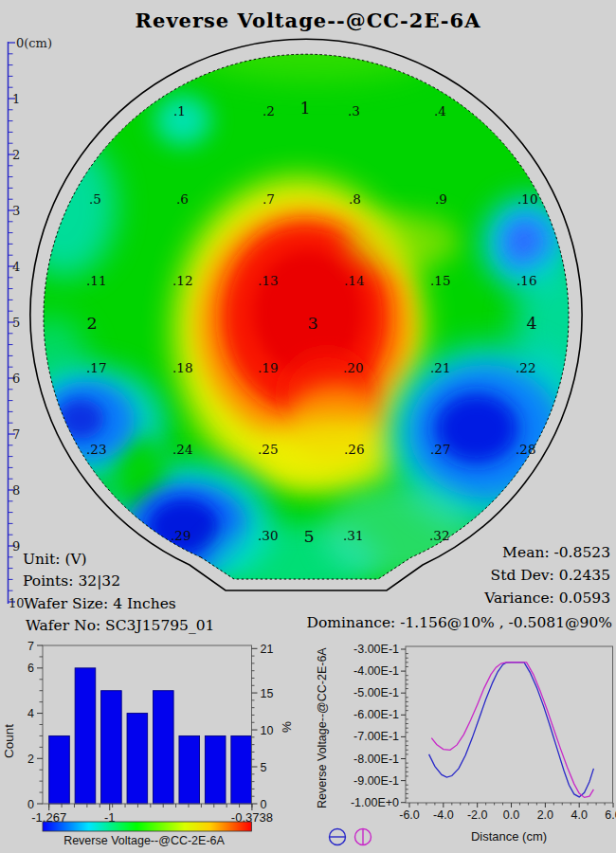  I want to click on wafer-point-label: .4, so click(440, 111).